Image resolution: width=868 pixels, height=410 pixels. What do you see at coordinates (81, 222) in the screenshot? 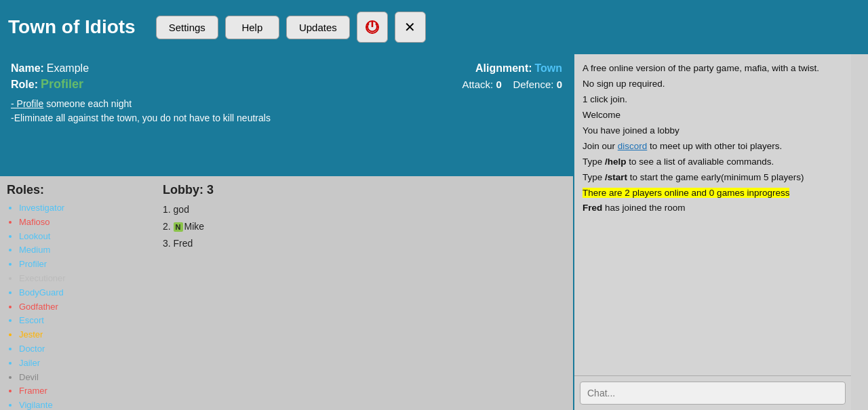
I see `list-item: Mafioso` at bounding box center [81, 222].